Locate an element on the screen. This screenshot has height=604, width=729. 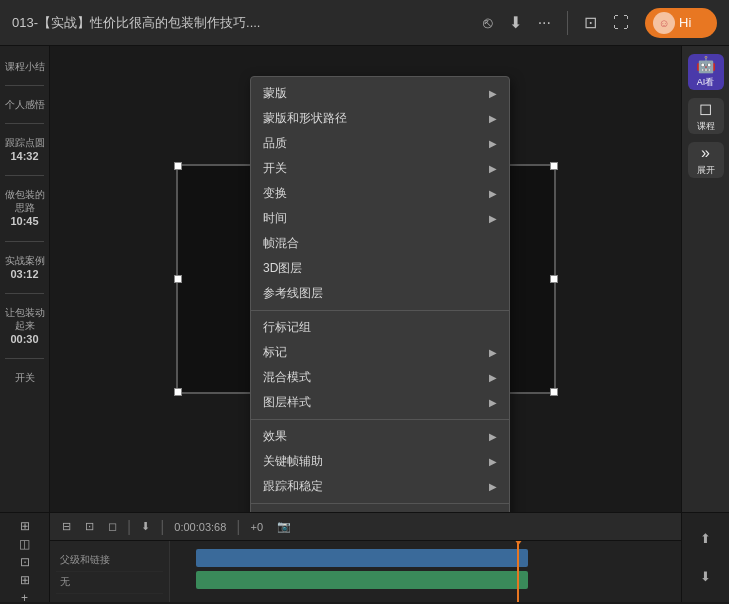
tl-sep2: | is located at coordinates (162, 527).